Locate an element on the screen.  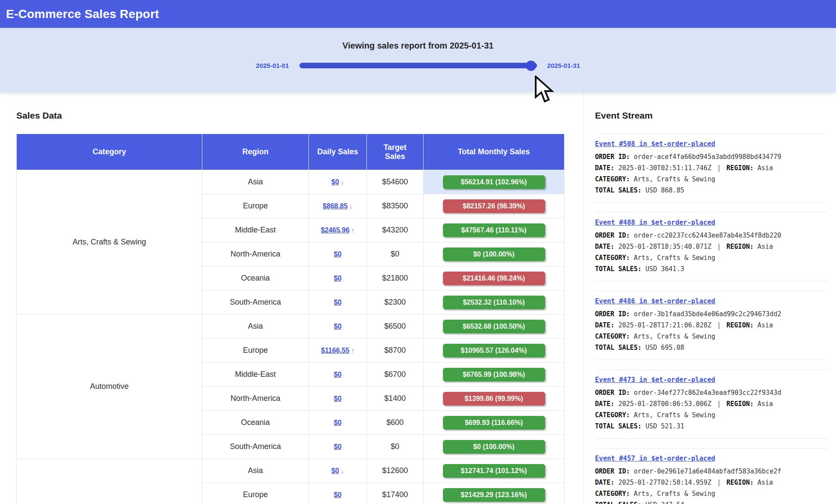
event-entry: Event #457 in $et-order-placedORDER ID: … is located at coordinates (711, 476).